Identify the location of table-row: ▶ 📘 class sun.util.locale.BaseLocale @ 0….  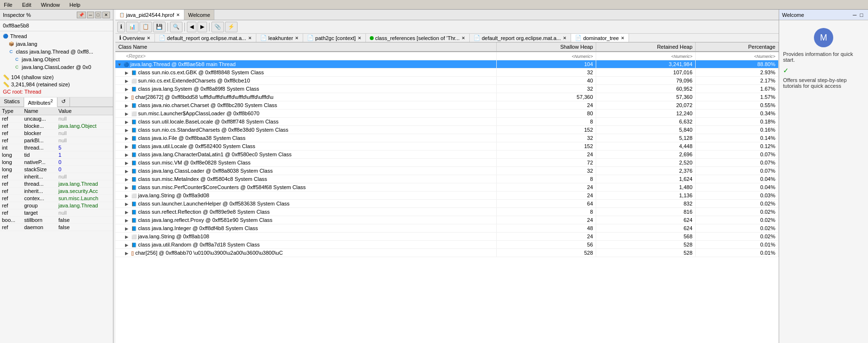
(447, 122).